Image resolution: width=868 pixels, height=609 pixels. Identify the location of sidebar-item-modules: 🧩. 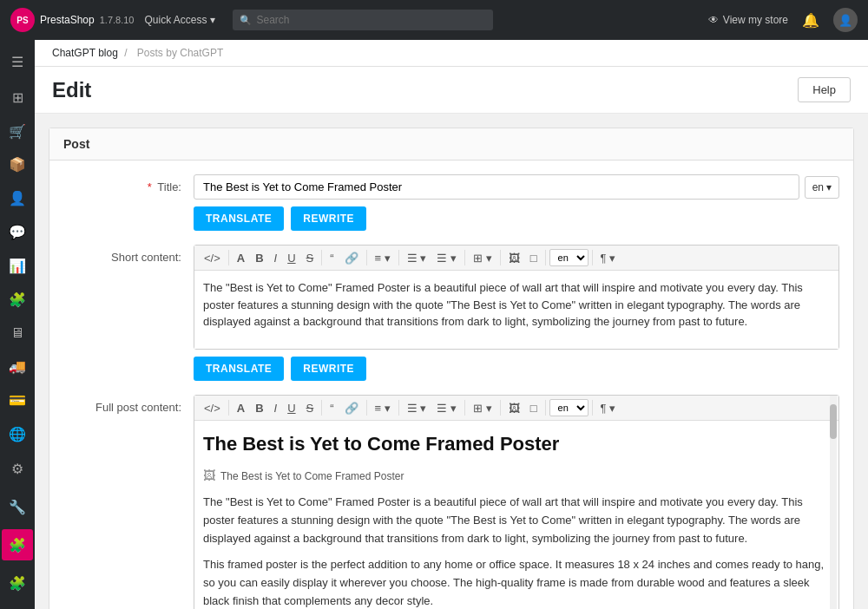
(17, 300).